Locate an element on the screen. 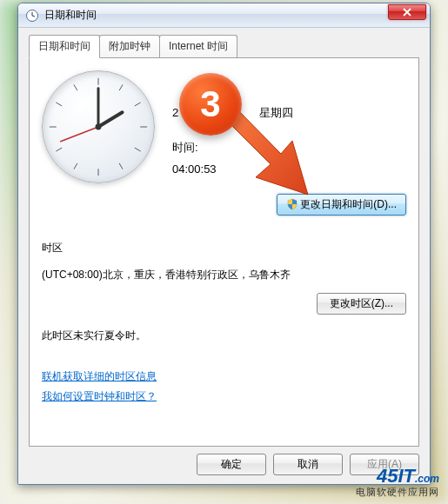  tabs: 日期和时间 附加时钟 Internet 时间 is located at coordinates (224, 46).